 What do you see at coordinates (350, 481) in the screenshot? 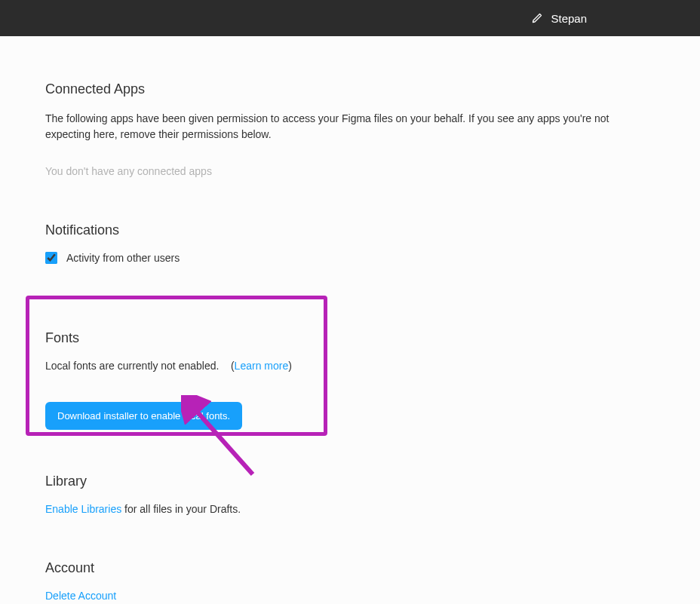
I see `library-title: Library` at bounding box center [350, 481].